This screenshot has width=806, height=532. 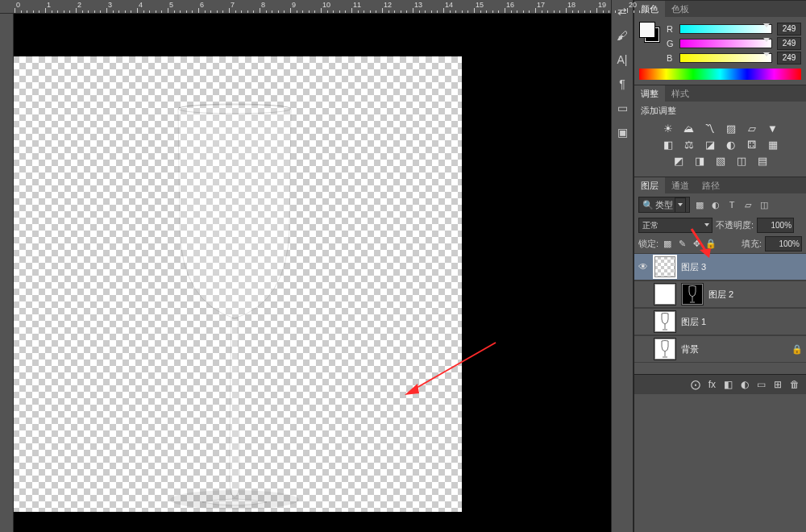 What do you see at coordinates (789, 44) in the screenshot?
I see `g-value: 249` at bounding box center [789, 44].